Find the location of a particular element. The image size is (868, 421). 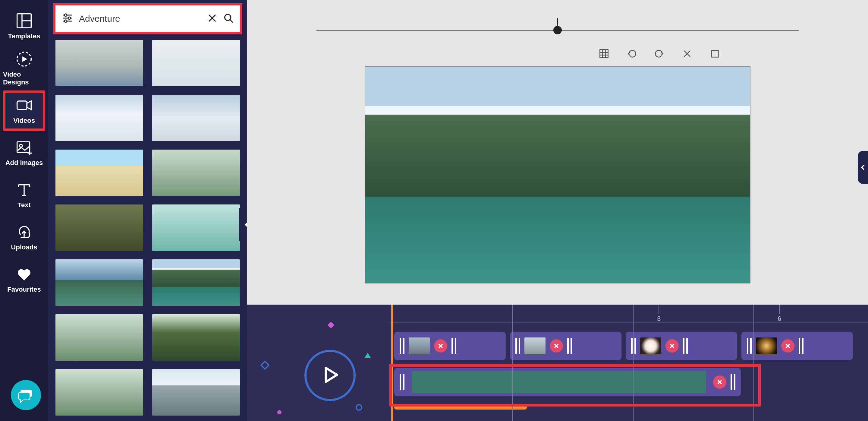

video-thumb-skier-closeup is located at coordinates (196, 118).